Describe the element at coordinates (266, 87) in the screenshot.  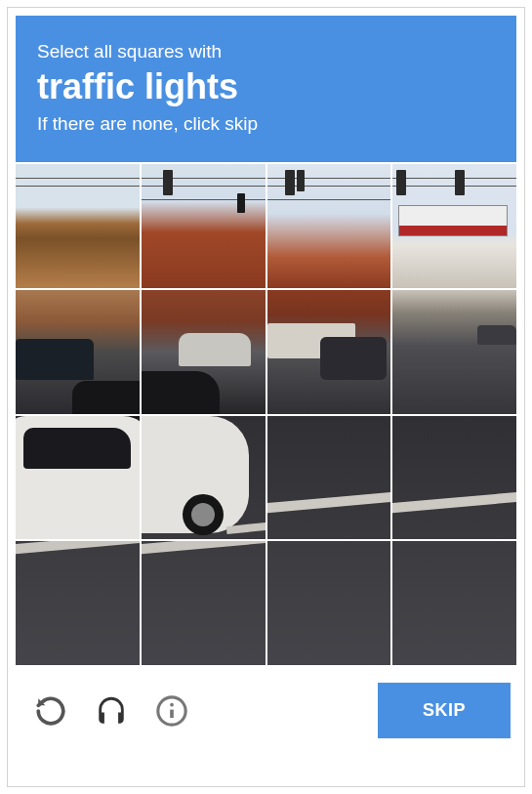
I see `prompt-subject: traffic lights` at that location.